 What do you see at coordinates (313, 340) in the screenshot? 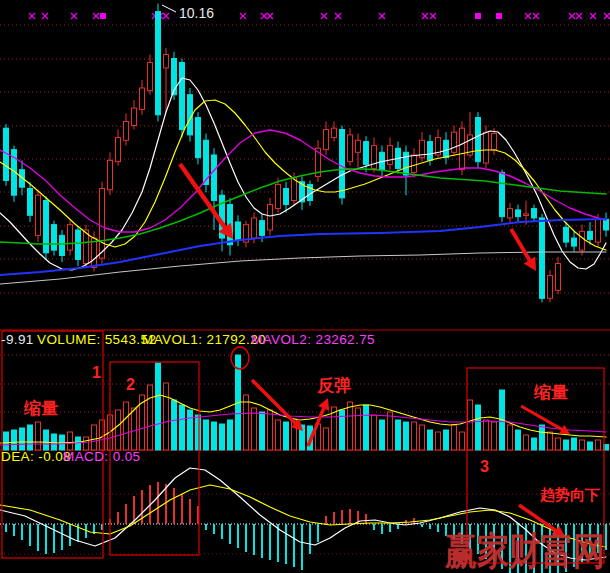
I see `mavol2-value-label: MAVOL2: 23262.75` at bounding box center [313, 340].